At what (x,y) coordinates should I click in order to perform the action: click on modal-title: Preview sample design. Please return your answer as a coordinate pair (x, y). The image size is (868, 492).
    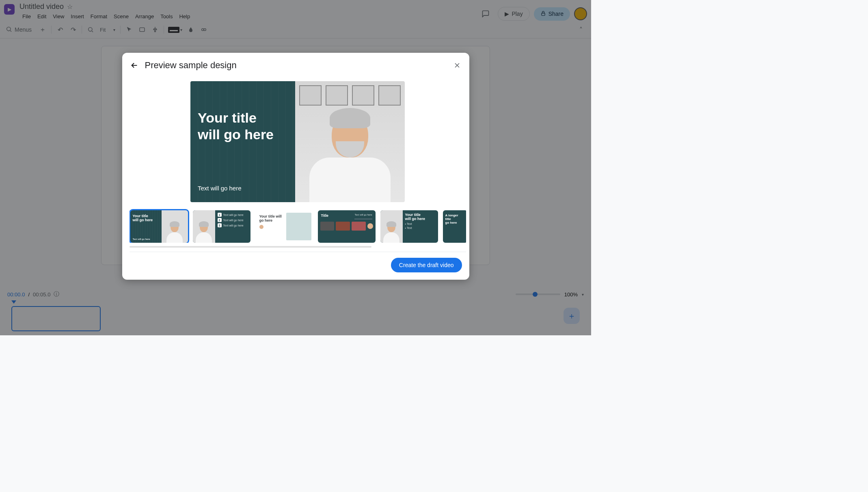
    Looking at the image, I should click on (191, 65).